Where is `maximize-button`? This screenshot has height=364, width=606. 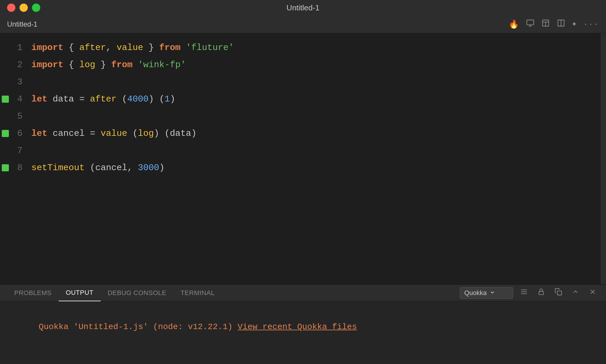
maximize-button is located at coordinates (36, 8).